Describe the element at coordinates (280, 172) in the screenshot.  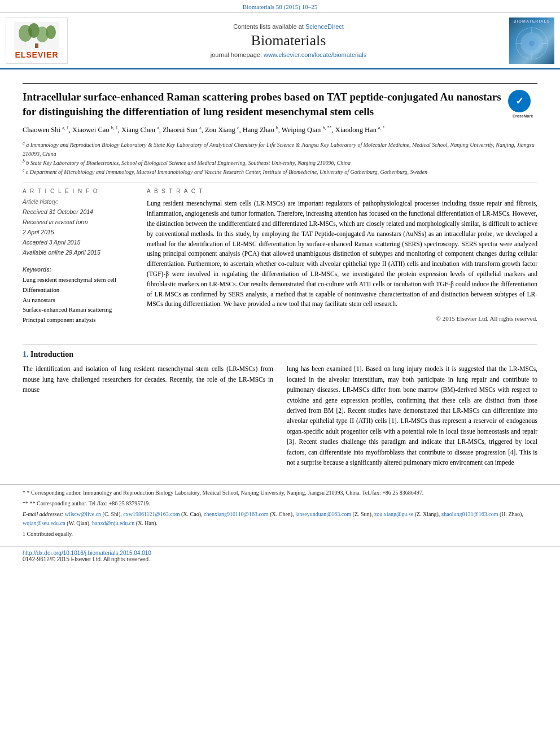
I see `affiliation-c: c c Department of Microbiology and Immun…` at that location.